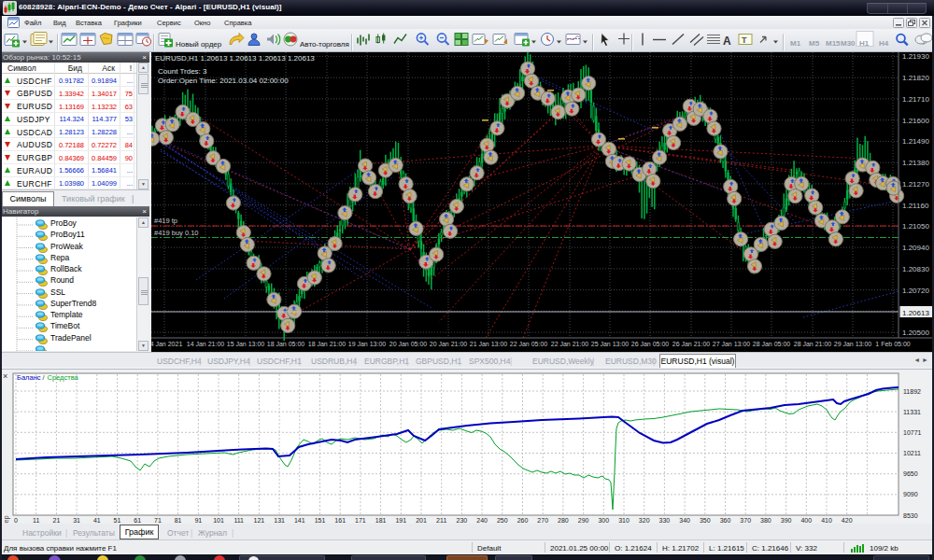  What do you see at coordinates (482, 521) in the screenshot?
I see `svg-text: 240` at bounding box center [482, 521].